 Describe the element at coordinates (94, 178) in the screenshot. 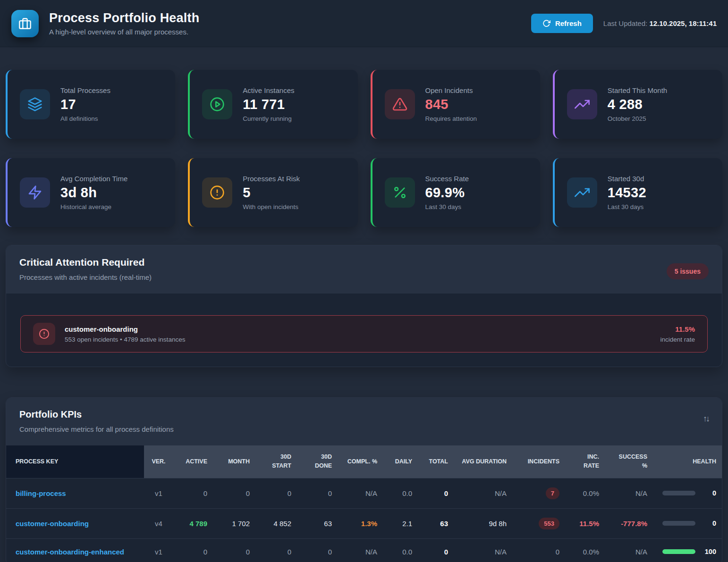

I see `kpi-label: Avg Completion Time` at that location.